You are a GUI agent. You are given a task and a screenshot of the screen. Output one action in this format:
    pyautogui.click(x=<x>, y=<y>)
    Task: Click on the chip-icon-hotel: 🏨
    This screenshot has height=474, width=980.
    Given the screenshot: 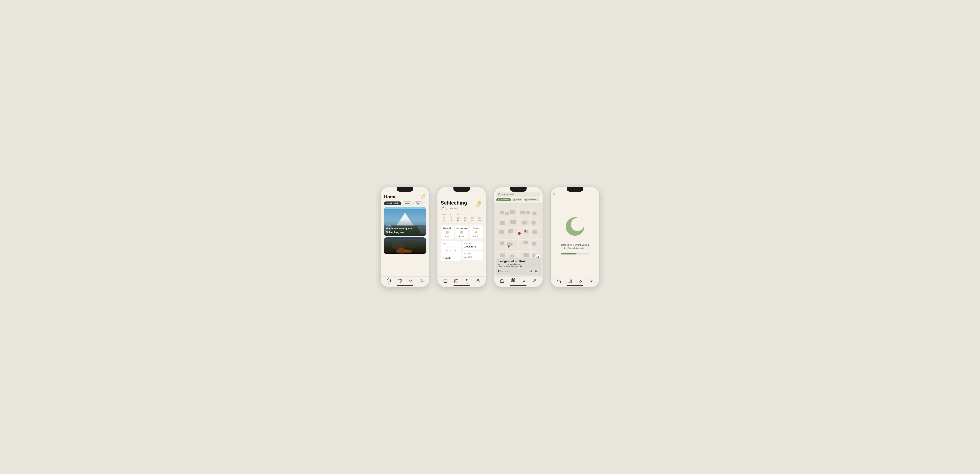 What is the action you would take?
    pyautogui.click(x=514, y=200)
    